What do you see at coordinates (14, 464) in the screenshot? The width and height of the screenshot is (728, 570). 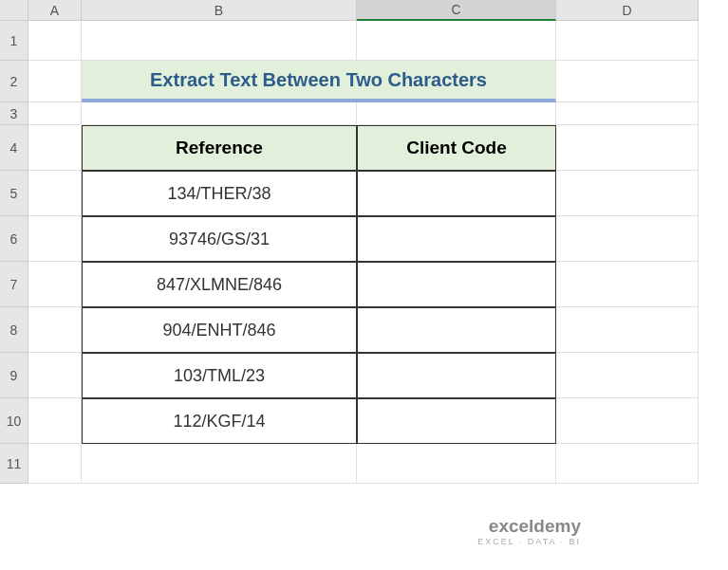 I see `row-header-11: 11` at bounding box center [14, 464].